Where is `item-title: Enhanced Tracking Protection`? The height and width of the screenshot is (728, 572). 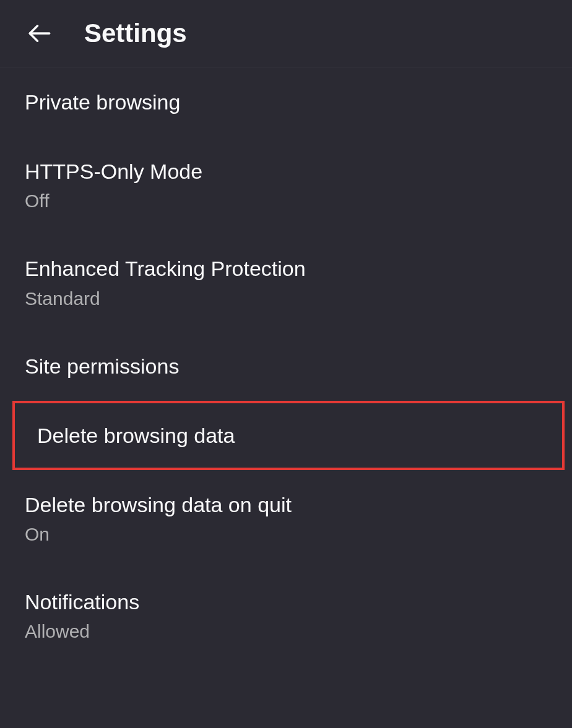
item-title: Enhanced Tracking Protection is located at coordinates (286, 268).